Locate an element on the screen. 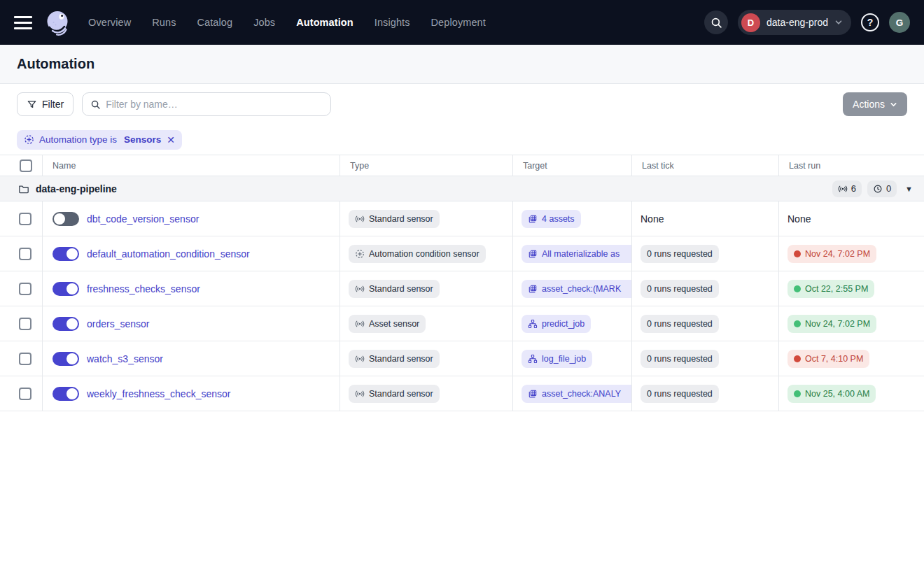 Image resolution: width=924 pixels, height=575 pixels. table-row: watch_s3_sensor Standard sensor is located at coordinates (462, 359).